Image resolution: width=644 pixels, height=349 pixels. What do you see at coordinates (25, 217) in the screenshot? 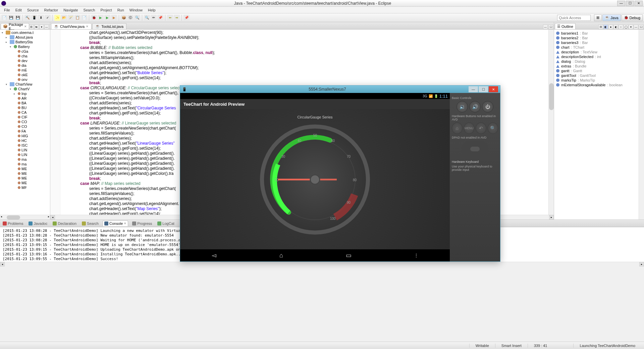
I see `horizontal-scrollbar: ◂ ▸` at bounding box center [25, 217].